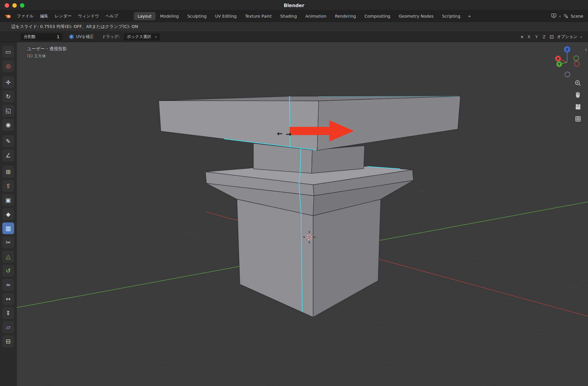  I want to click on tab-uv-editing: UV Editing, so click(226, 16).